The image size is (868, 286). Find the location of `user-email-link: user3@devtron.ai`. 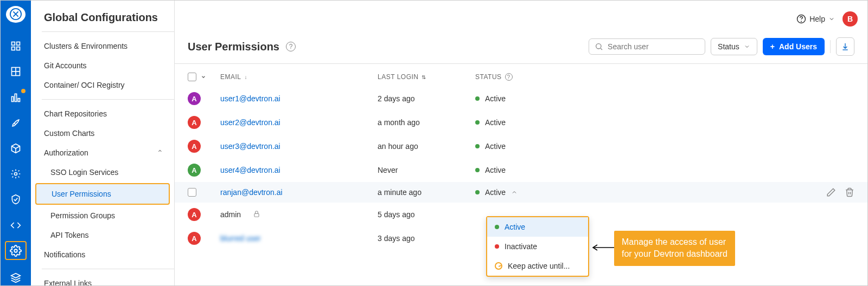

user-email-link: user3@devtron.ai is located at coordinates (251, 146).